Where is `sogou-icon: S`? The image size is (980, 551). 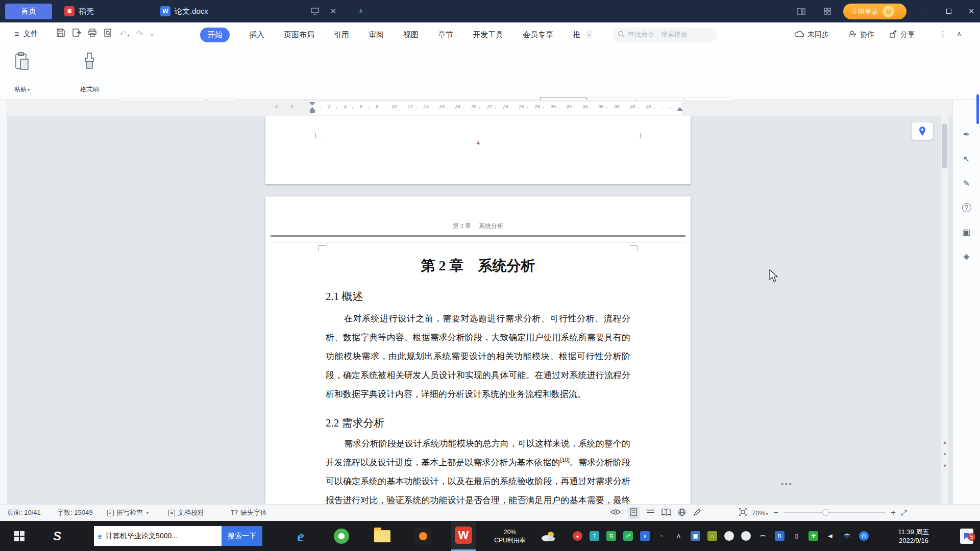
sogou-icon: S is located at coordinates (57, 536).